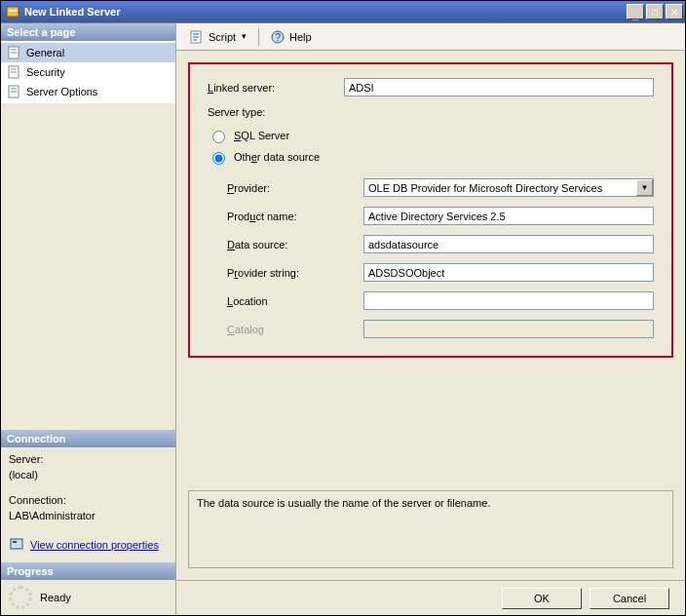 The image size is (686, 616). What do you see at coordinates (88, 72) in the screenshot?
I see `nav-security: Security` at bounding box center [88, 72].